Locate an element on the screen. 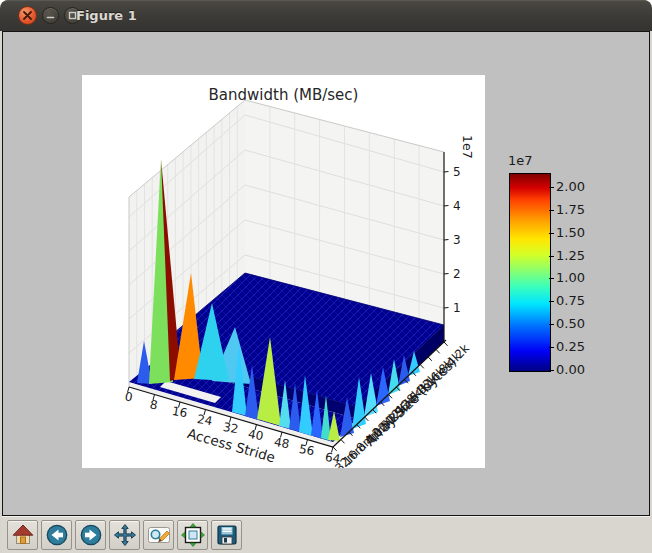  z-tick-label: 1 is located at coordinates (457, 308).